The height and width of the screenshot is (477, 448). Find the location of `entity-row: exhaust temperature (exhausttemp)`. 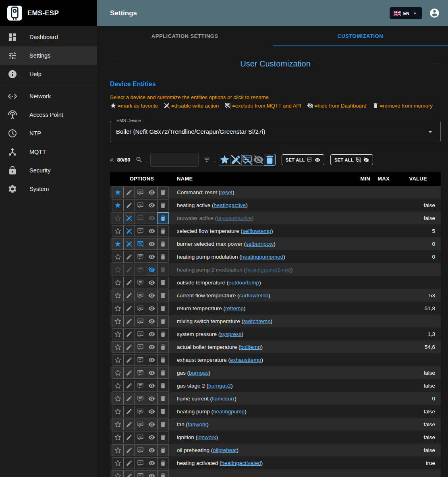

entity-row: exhaust temperature (exhausttemp) is located at coordinates (276, 360).